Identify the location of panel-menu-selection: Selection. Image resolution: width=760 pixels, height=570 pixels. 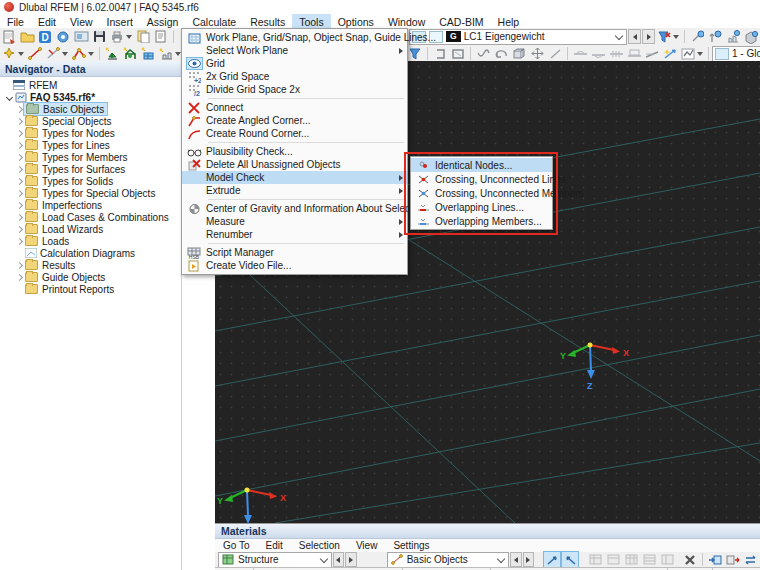
(320, 546).